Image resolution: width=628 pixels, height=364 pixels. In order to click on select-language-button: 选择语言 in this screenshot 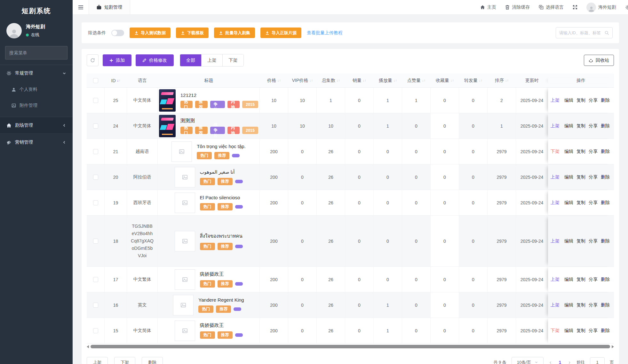, I will do `click(551, 7)`.